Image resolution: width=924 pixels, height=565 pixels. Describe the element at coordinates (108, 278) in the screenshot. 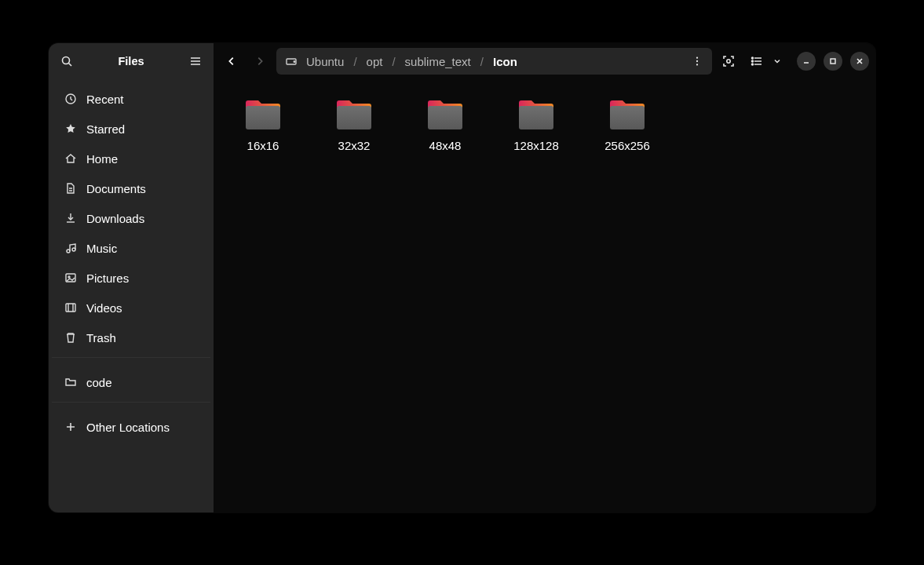

I see `sidebar-item-label: Pictures` at that location.